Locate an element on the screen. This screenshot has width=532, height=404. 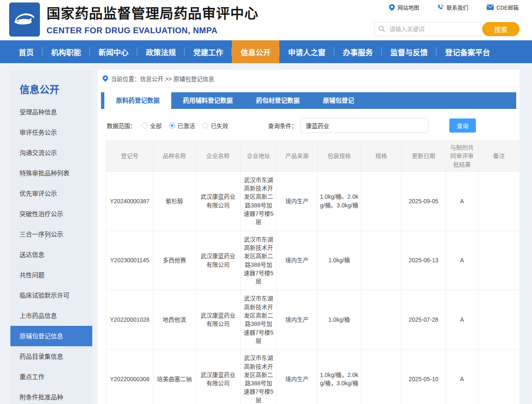
cell-product-name: 培美曲塞二钠 is located at coordinates (175, 377).